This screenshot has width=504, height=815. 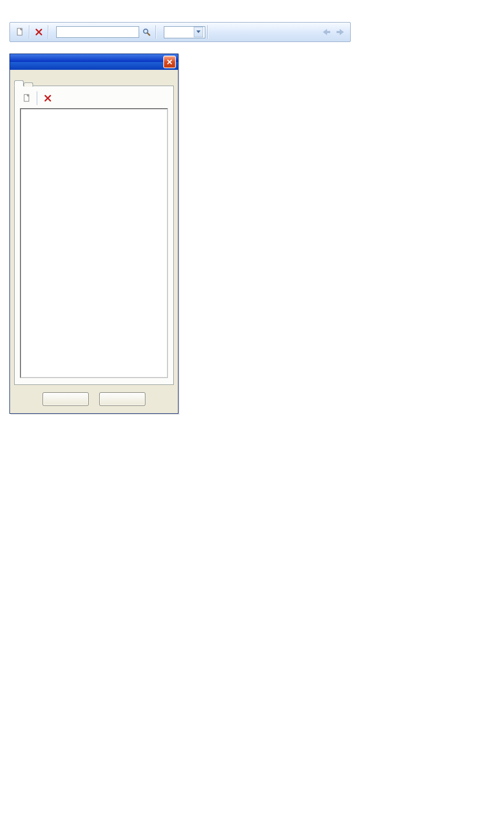 What do you see at coordinates (340, 32) in the screenshot?
I see `next-record-button` at bounding box center [340, 32].